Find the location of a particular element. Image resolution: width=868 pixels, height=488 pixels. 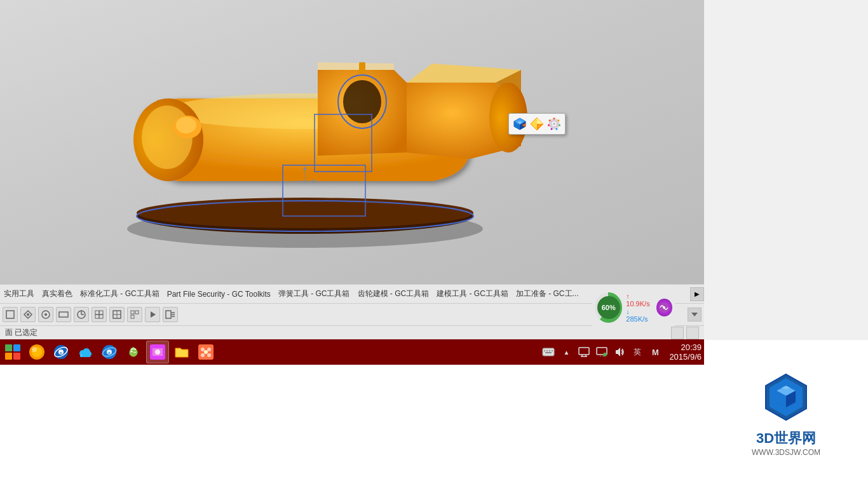

status-icons is located at coordinates (685, 333).